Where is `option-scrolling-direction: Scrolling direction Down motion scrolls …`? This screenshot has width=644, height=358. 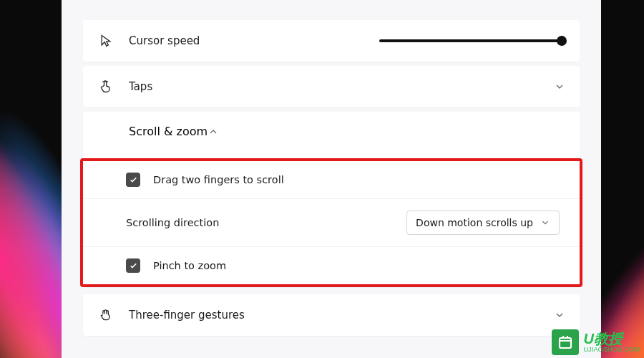 option-scrolling-direction: Scrolling direction Down motion scrolls … is located at coordinates (331, 222).